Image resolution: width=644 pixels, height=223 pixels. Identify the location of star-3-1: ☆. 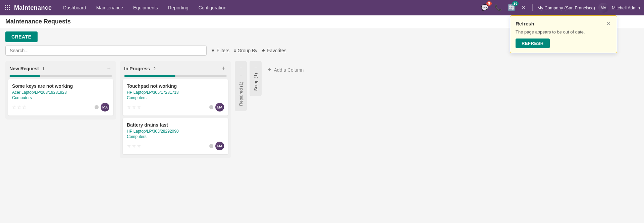
(129, 146).